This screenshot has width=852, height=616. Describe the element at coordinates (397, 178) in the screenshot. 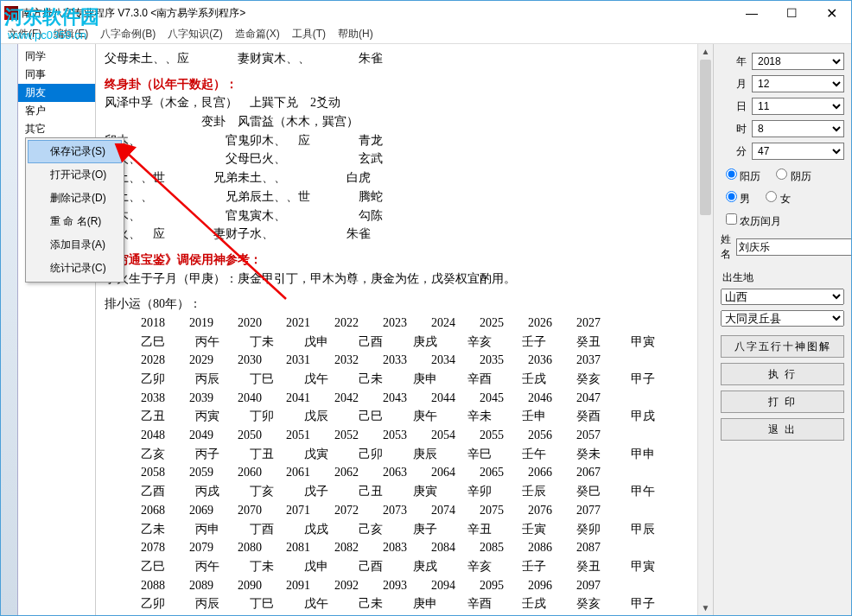

I see `text-line: 未土、、世 兄弟未土、、 白虎` at that location.